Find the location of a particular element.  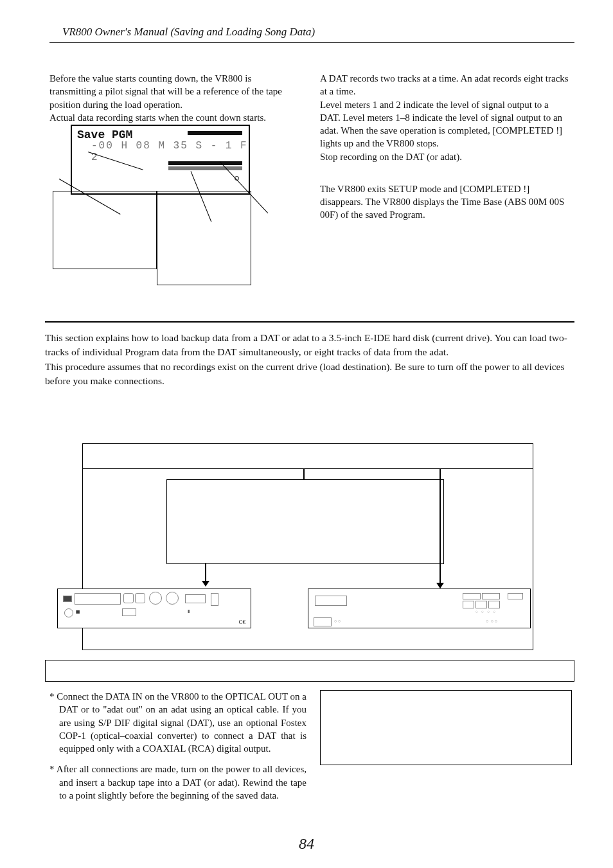

bullet-1: * Connect the DATA IN on the VR800 to th… is located at coordinates (182, 722).